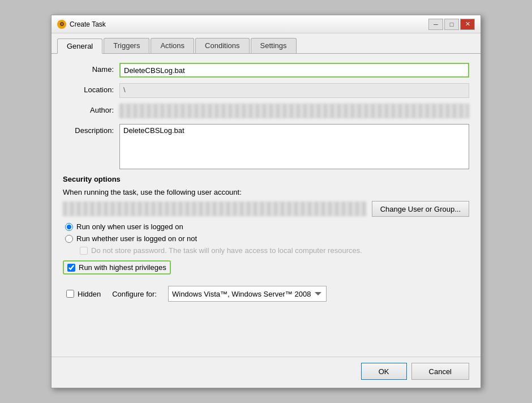 The image size is (532, 403). Describe the element at coordinates (88, 24) in the screenshot. I see `dialog-title: Create Task` at that location.